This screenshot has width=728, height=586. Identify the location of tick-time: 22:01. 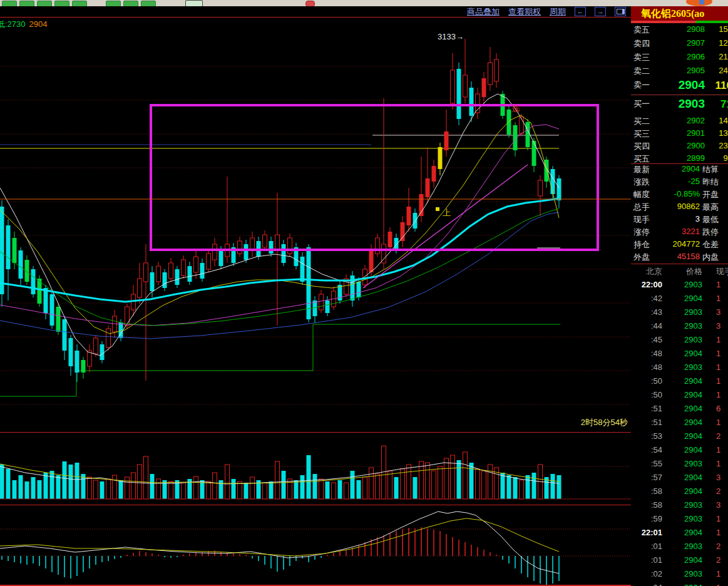
(647, 532).